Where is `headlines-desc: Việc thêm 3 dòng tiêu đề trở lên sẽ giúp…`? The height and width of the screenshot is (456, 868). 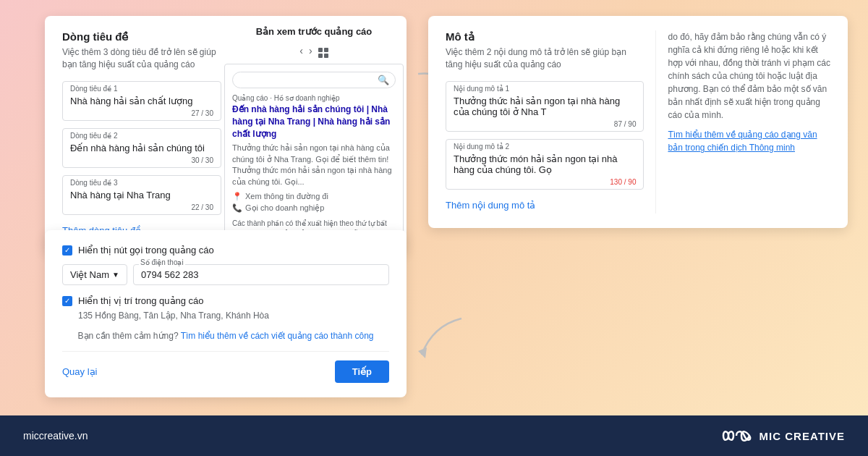
headlines-desc: Việc thêm 3 dòng tiêu đề trở lên sẽ giúp… is located at coordinates (142, 59).